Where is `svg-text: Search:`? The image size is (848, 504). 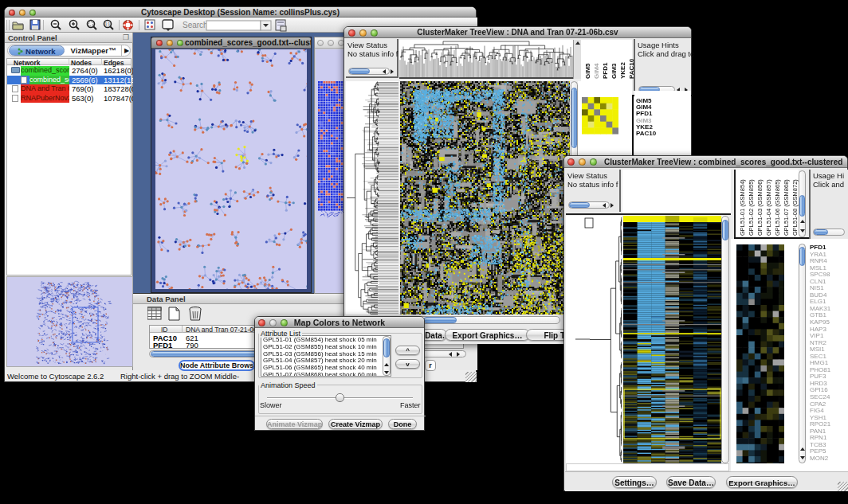
svg-text: Search: is located at coordinates (196, 25).